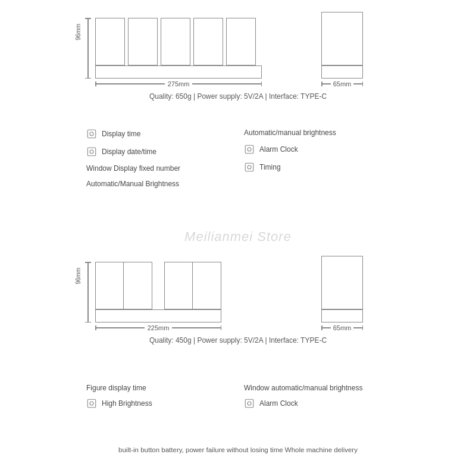 The width and height of the screenshot is (476, 476). What do you see at coordinates (238, 300) in the screenshot?
I see `bottom-diagram: 96mm 225mm` at bounding box center [238, 300].